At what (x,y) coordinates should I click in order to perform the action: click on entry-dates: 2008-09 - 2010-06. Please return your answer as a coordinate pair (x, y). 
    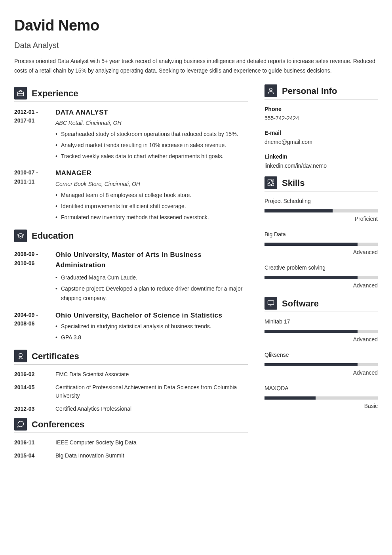
    Looking at the image, I should click on (31, 277).